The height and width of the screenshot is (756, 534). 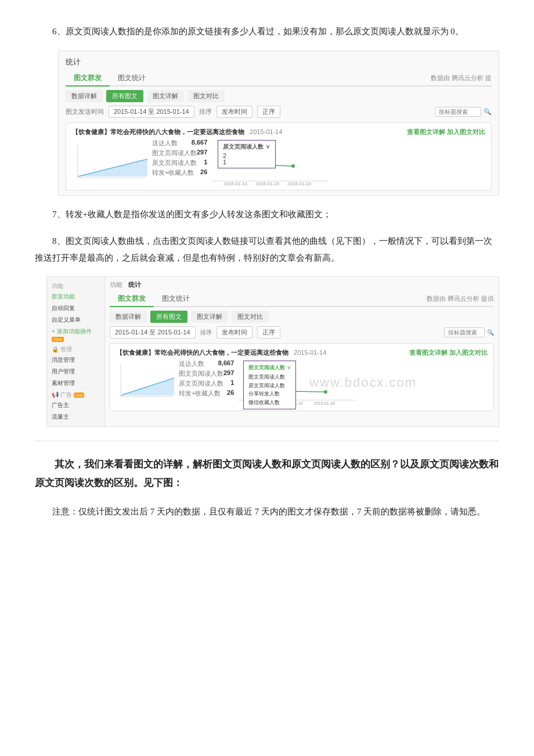 I want to click on ss2-article-links: 查看图文详解 加入图文对比, so click(x=448, y=353).